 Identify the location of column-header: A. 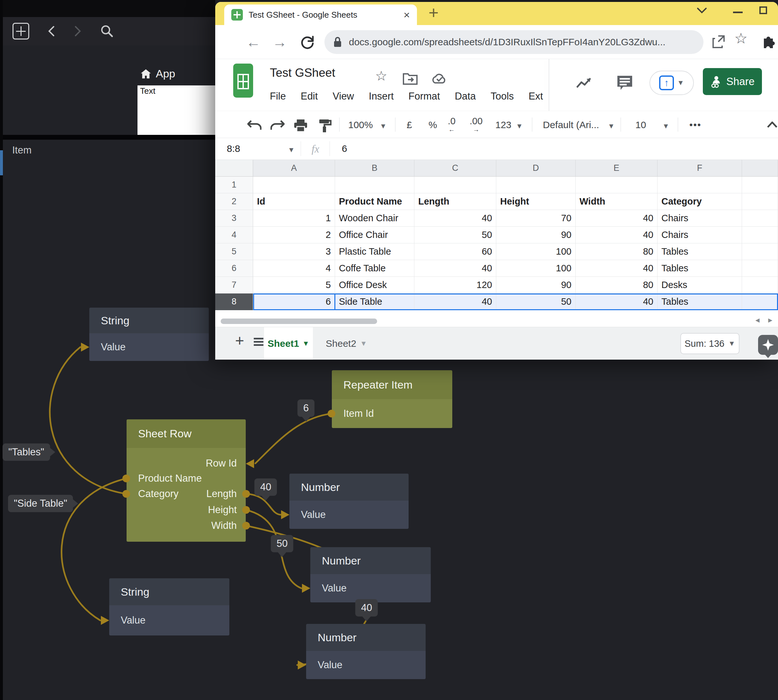
(294, 168).